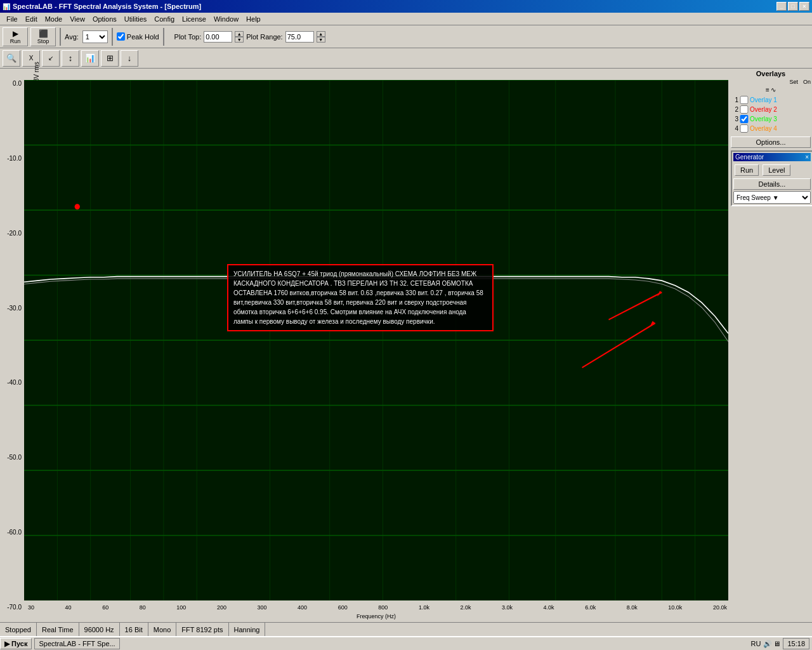 The height and width of the screenshot is (650, 812). What do you see at coordinates (769, 109) in the screenshot?
I see `overlay-2-label: Overlay 2` at bounding box center [769, 109].